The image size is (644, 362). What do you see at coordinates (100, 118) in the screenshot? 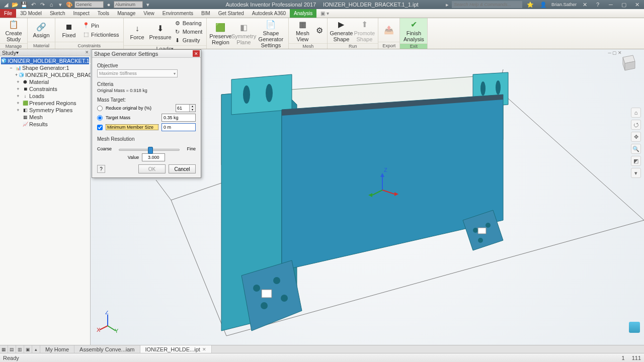
I see `target-mass-radio` at bounding box center [100, 118].